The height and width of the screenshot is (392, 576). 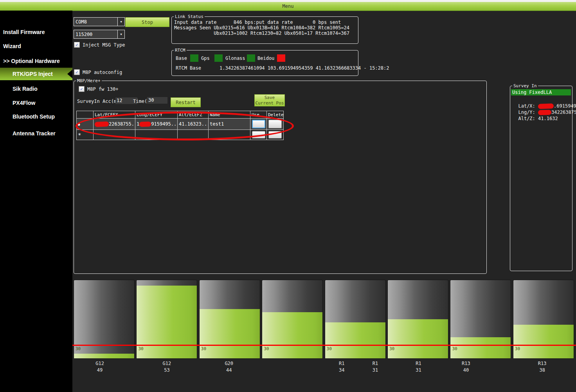 I want to click on sat-label: G1253, so click(x=167, y=367).